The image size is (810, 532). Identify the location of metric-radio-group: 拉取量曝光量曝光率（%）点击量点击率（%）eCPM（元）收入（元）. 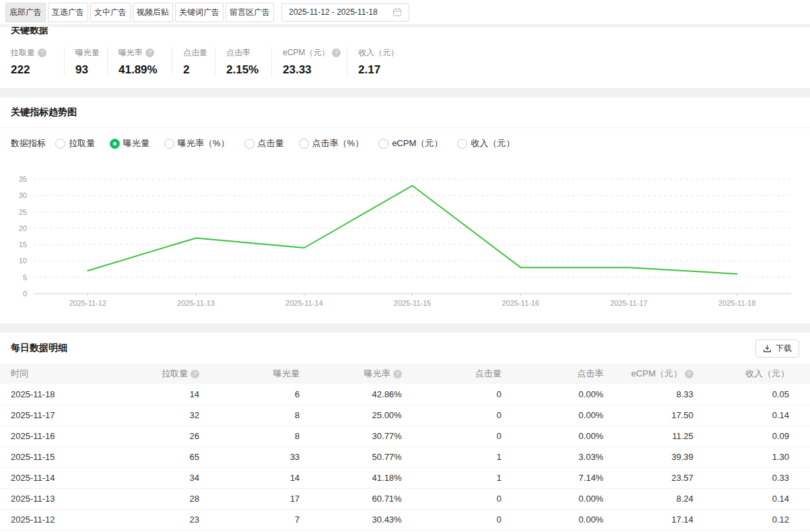
(292, 143).